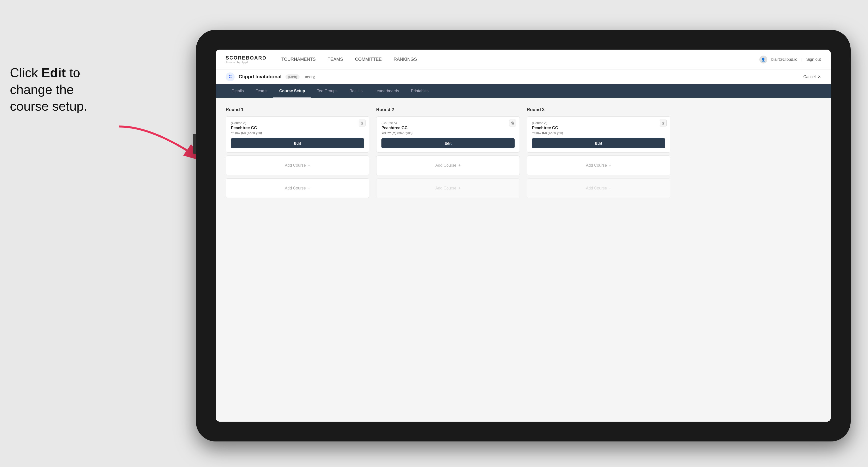 Image resolution: width=868 pixels, height=467 pixels. I want to click on rounds-grid: Round 1 🗑 (Course A) Peachtree GC Yellow…, so click(523, 154).